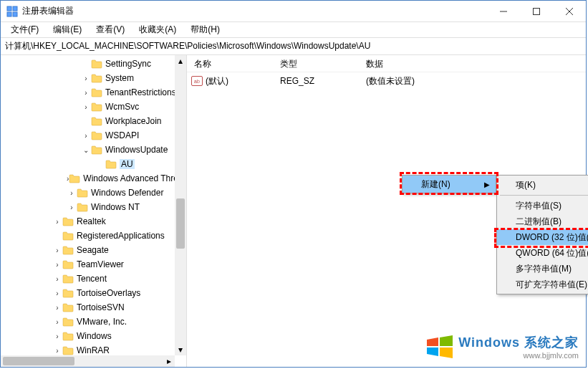  I want to click on menu-file: 文件(F), so click(24, 30).